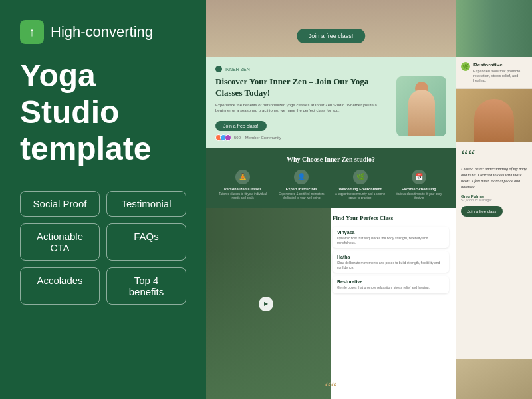 The image size is (532, 399). Describe the element at coordinates (269, 323) in the screenshot. I see `yoga-people` at that location.